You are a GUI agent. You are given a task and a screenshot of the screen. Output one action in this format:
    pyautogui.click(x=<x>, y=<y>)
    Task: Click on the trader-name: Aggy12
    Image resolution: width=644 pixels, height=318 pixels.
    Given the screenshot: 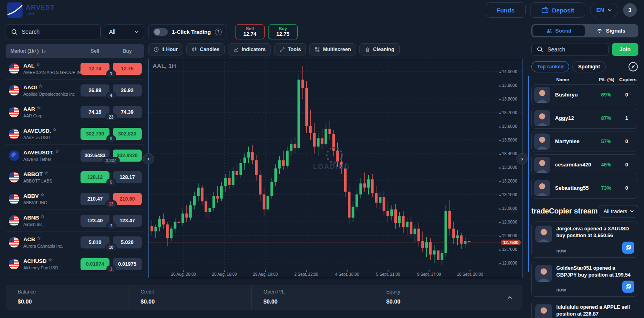 What is the action you would take?
    pyautogui.click(x=575, y=118)
    